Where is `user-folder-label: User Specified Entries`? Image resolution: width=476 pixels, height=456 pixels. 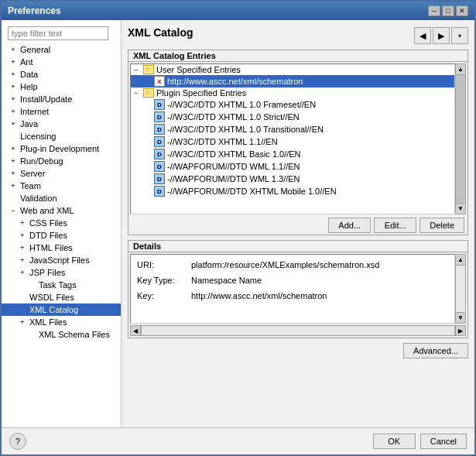 user-folder-label: User Specified Entries is located at coordinates (198, 70).